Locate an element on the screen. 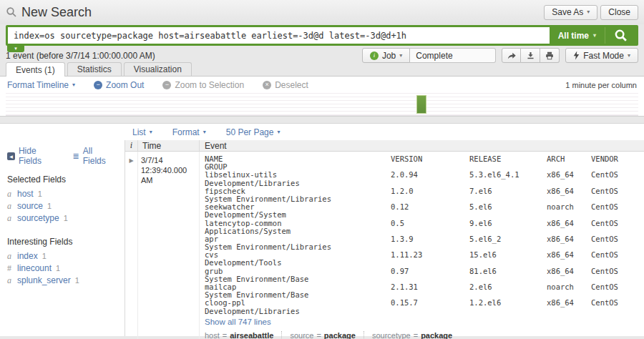 This screenshot has height=339, width=644. hide-fields-link: ◀ Hide Fields is located at coordinates (34, 156).